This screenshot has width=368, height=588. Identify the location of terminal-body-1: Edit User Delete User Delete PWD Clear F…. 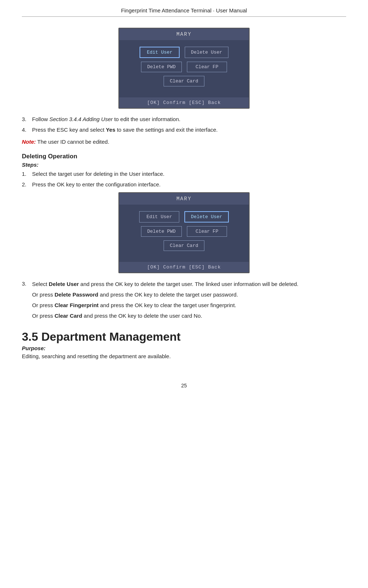
(184, 67).